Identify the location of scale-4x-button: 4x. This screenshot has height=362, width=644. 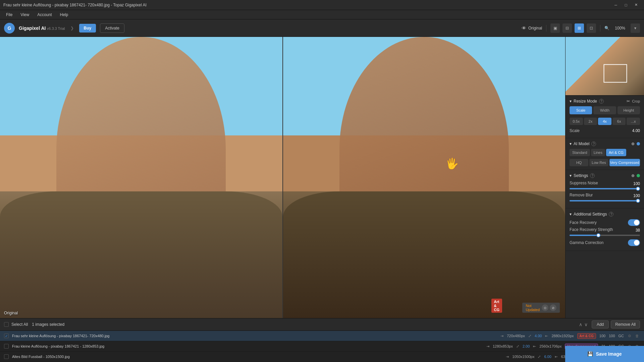
(605, 121).